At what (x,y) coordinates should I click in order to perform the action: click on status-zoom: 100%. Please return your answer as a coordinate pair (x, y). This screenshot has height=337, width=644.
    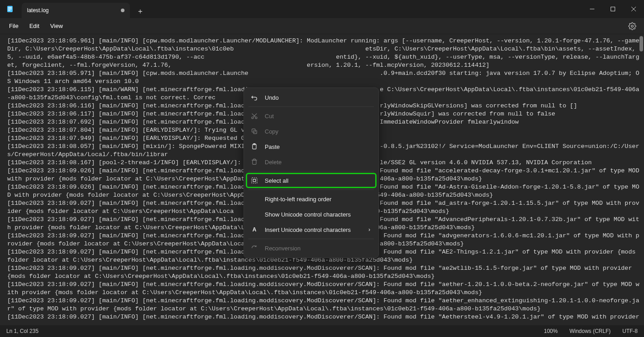
    Looking at the image, I should click on (551, 331).